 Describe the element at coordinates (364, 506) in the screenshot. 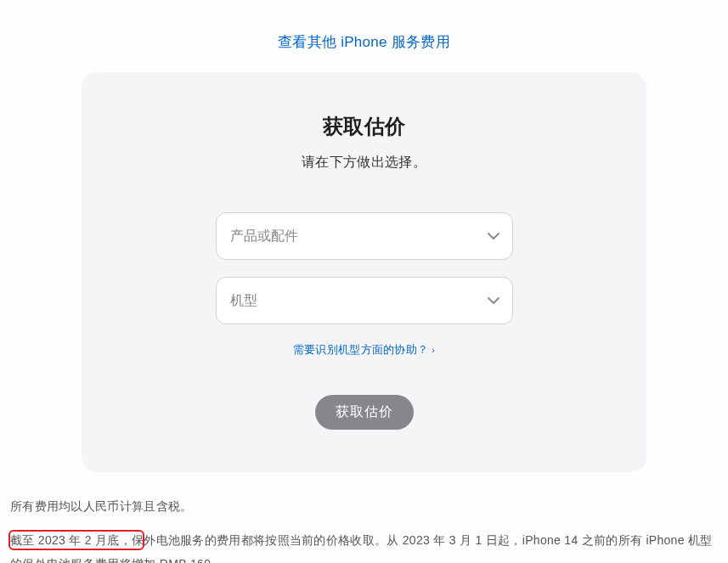

I see `footer-note-1: 所有费用均以人民币计算且含税。` at that location.